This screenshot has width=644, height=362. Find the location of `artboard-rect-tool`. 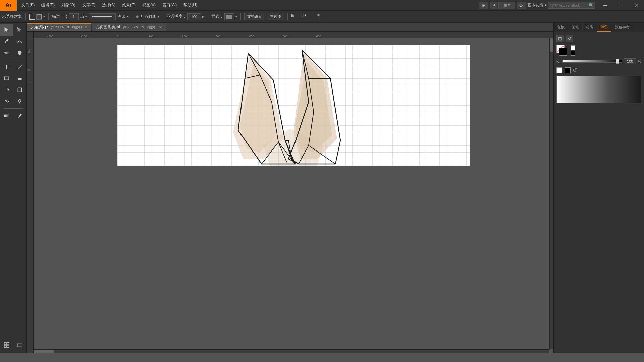

artboard-rect-tool is located at coordinates (20, 345).